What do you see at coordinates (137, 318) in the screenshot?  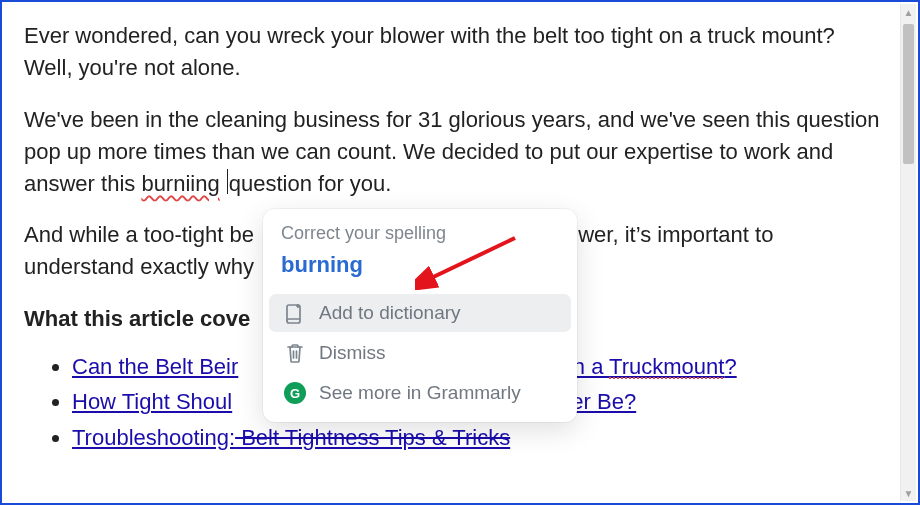 I see `heading-text: What this article cove` at bounding box center [137, 318].